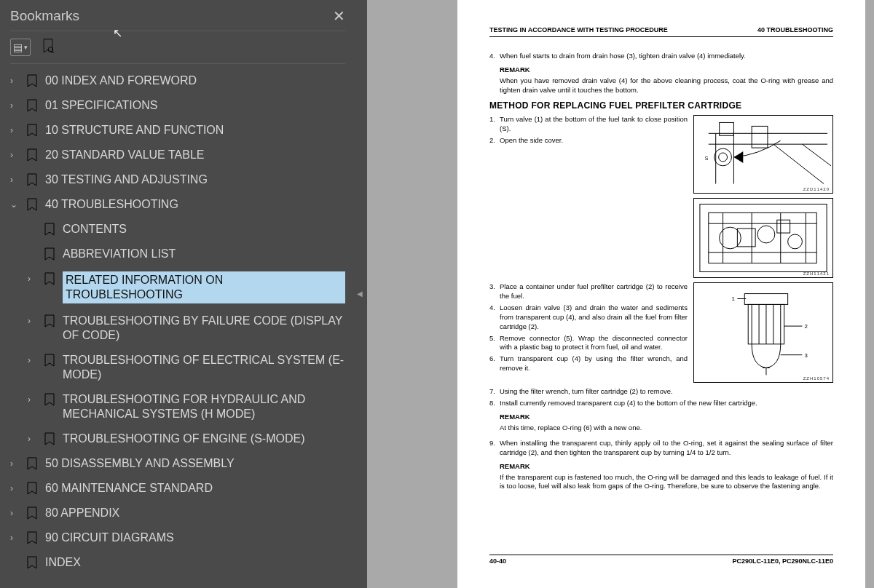 The image size is (874, 588). What do you see at coordinates (204, 439) in the screenshot?
I see `bookmark-label: TROUBLESHOOTING OF ENGINE (S-MODE)` at bounding box center [204, 439].